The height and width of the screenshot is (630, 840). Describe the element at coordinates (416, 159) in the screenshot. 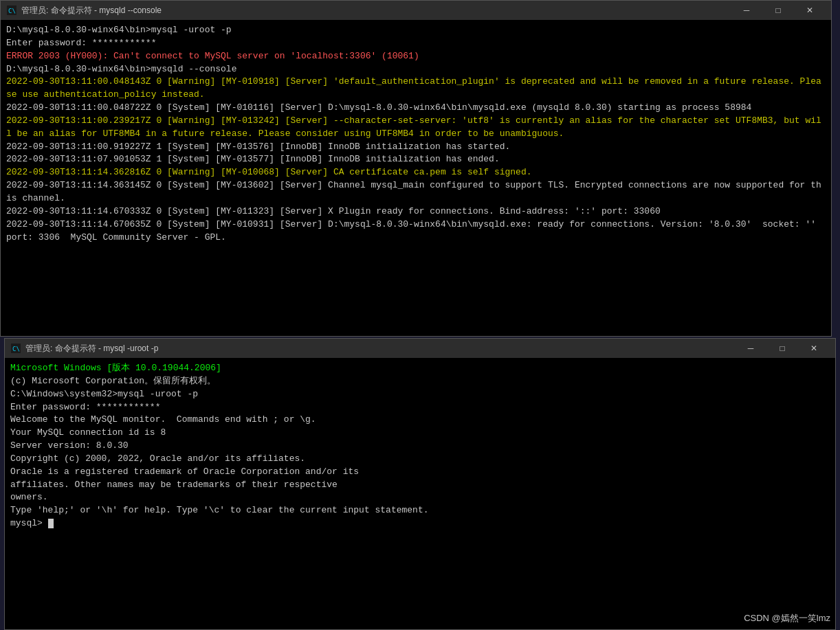

I see `console-line: 2022-09-30T13:11:07.901053Z 1 [System] […` at that location.